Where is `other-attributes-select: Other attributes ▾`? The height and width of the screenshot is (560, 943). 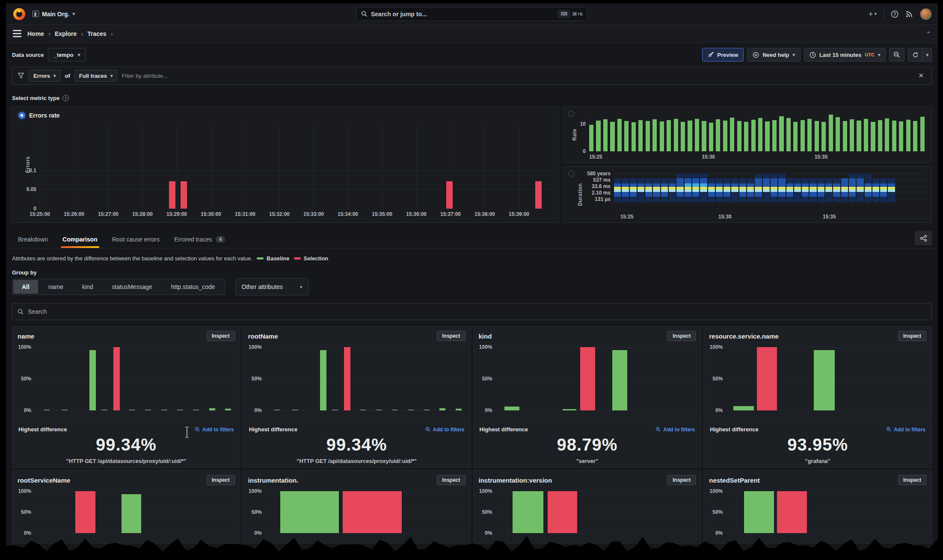
other-attributes-select: Other attributes ▾ is located at coordinates (272, 287).